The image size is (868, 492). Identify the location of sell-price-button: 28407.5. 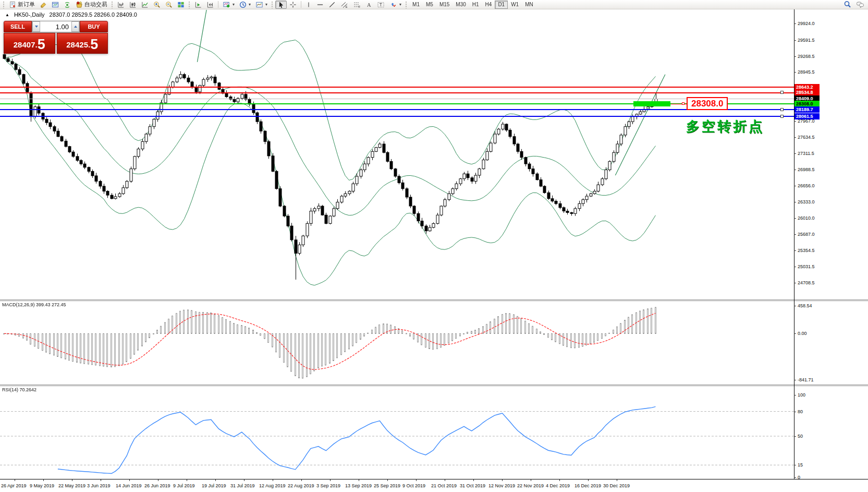
(29, 43).